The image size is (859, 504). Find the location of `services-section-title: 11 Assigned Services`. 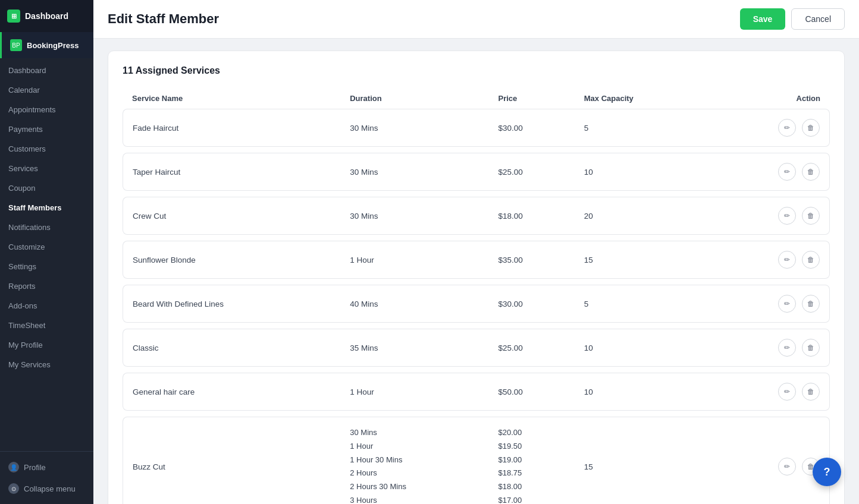

services-section-title: 11 Assigned Services is located at coordinates (476, 71).